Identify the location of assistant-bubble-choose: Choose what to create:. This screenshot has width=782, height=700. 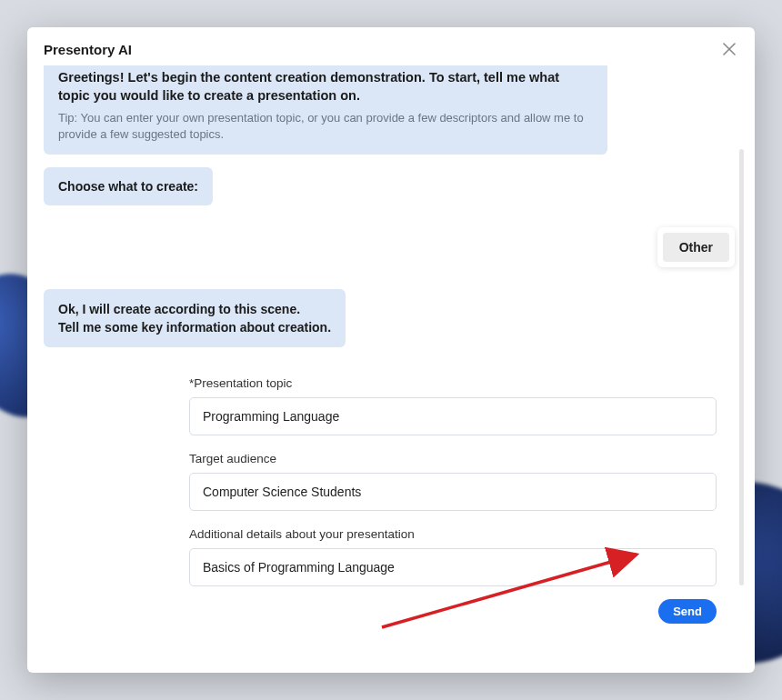
(128, 186).